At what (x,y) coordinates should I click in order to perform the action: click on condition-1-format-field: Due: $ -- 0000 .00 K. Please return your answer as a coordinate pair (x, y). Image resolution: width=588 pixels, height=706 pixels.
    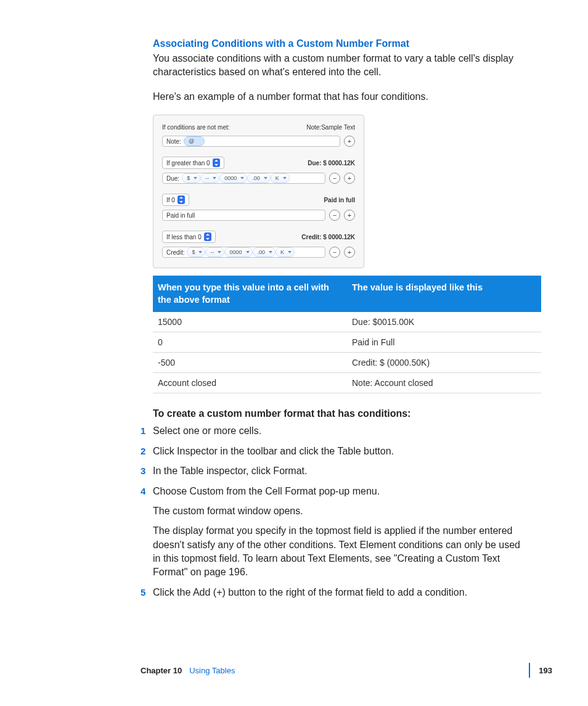
    Looking at the image, I should click on (244, 178).